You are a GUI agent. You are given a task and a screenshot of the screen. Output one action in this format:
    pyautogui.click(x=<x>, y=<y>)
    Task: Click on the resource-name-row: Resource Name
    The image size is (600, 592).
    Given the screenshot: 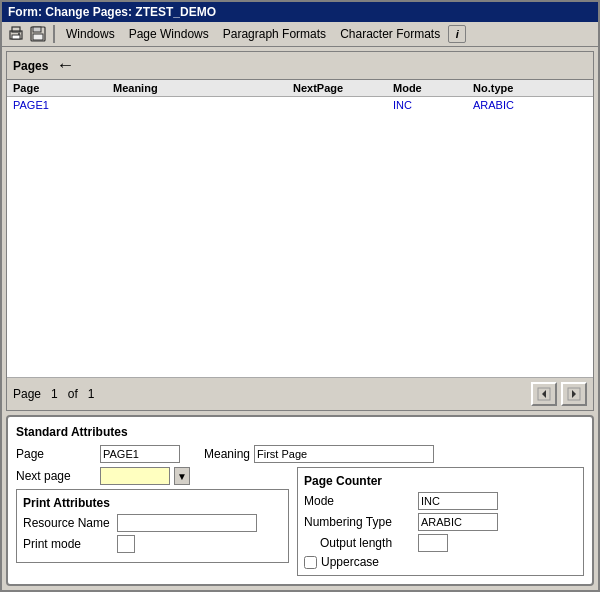 What is the action you would take?
    pyautogui.click(x=152, y=523)
    